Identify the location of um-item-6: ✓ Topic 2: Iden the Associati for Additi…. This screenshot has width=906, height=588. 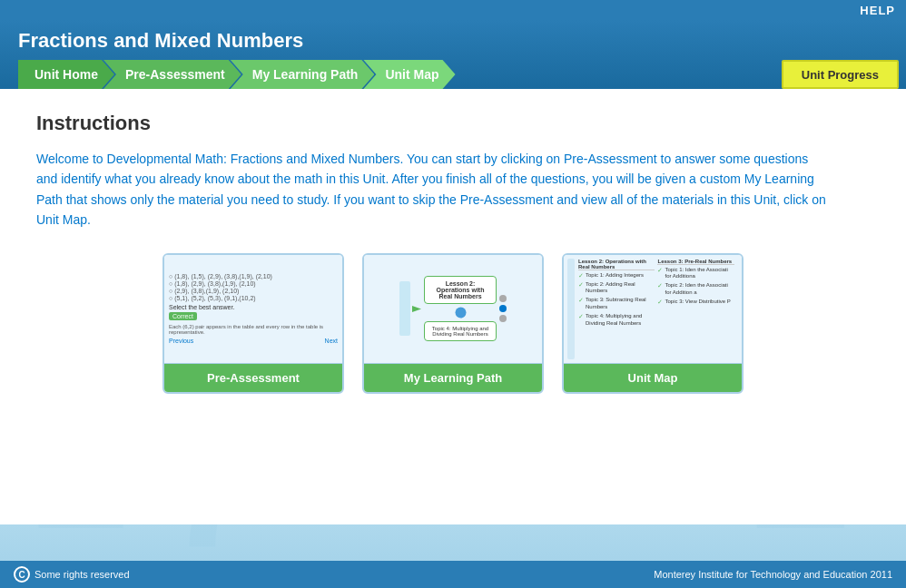
(695, 289).